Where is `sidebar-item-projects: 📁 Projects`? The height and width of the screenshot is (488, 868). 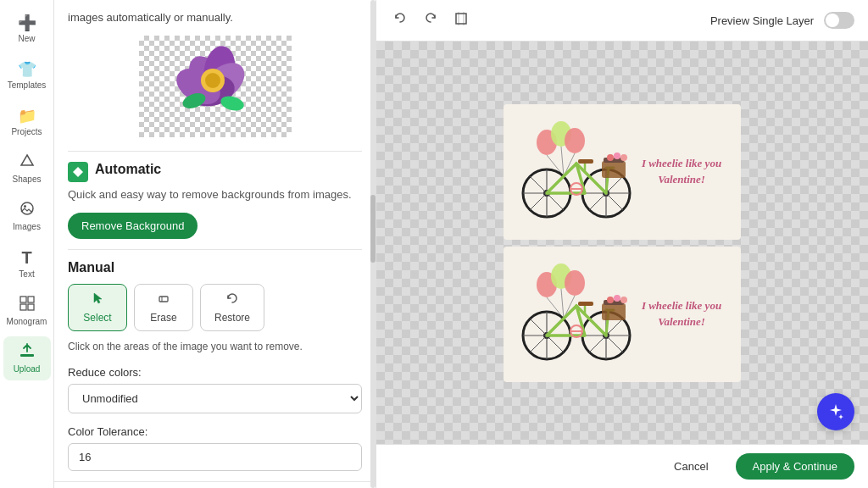 sidebar-item-projects: 📁 Projects is located at coordinates (27, 122).